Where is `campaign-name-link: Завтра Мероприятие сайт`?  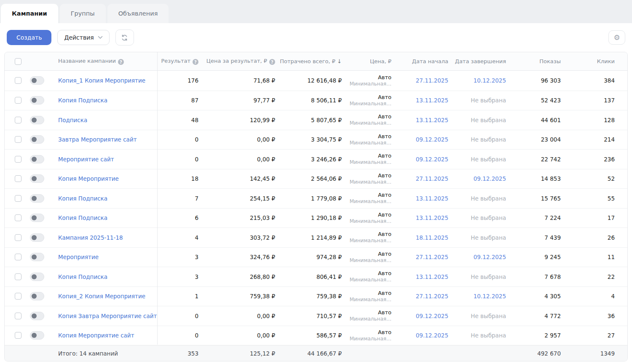
campaign-name-link: Завтра Мероприятие сайт is located at coordinates (98, 139).